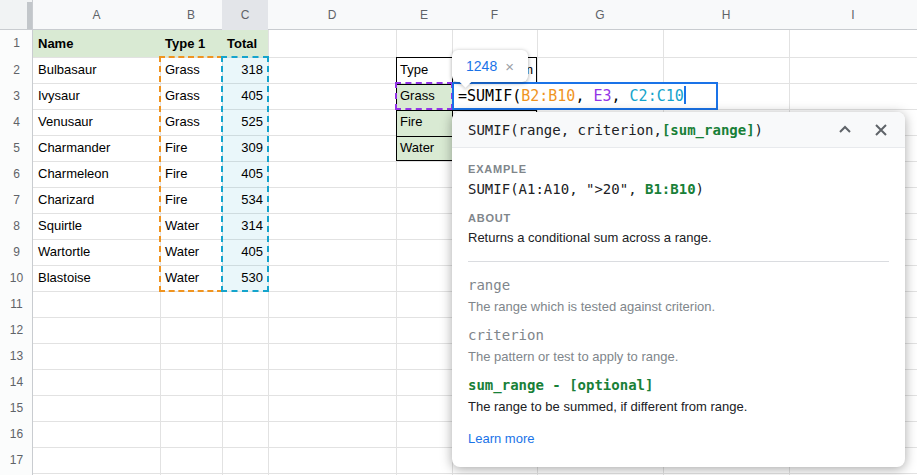 Image resolution: width=917 pixels, height=475 pixels. What do you see at coordinates (678, 262) in the screenshot?
I see `divider` at bounding box center [678, 262].